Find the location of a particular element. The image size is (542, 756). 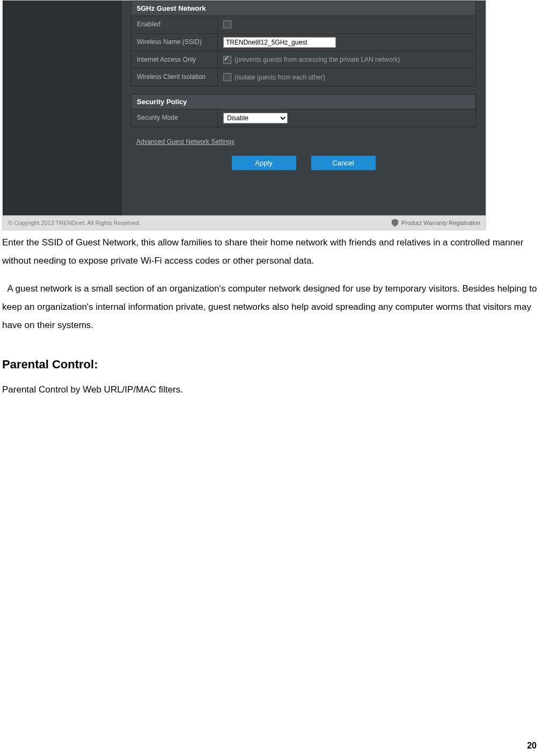

security-policy-header: Security Policy is located at coordinates (304, 102).